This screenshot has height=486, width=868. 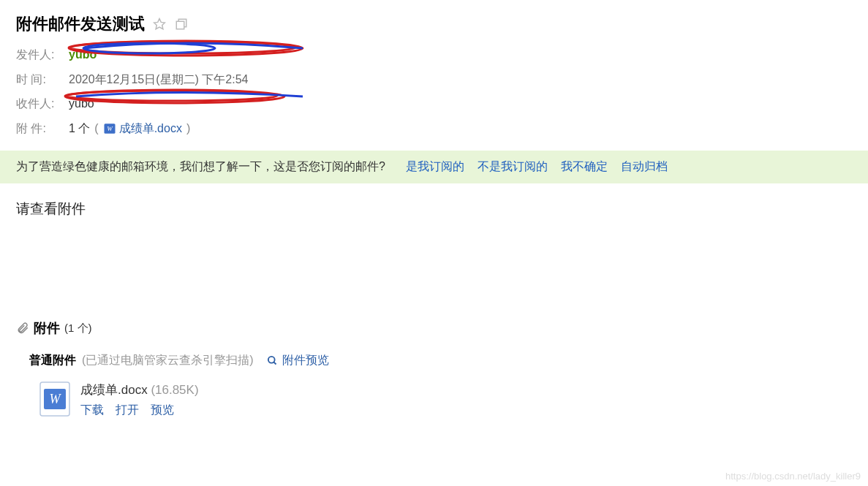 What do you see at coordinates (193, 48) in the screenshot?
I see `redaction-scribble` at bounding box center [193, 48].